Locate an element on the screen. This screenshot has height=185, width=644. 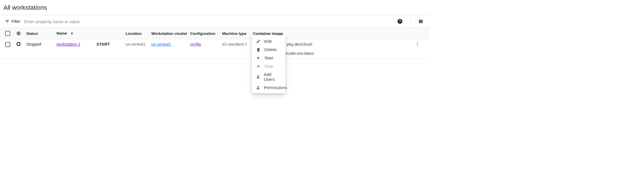
row-actions-menu: Edit Delete Start Stop Add Users Permiss… is located at coordinates (269, 47).